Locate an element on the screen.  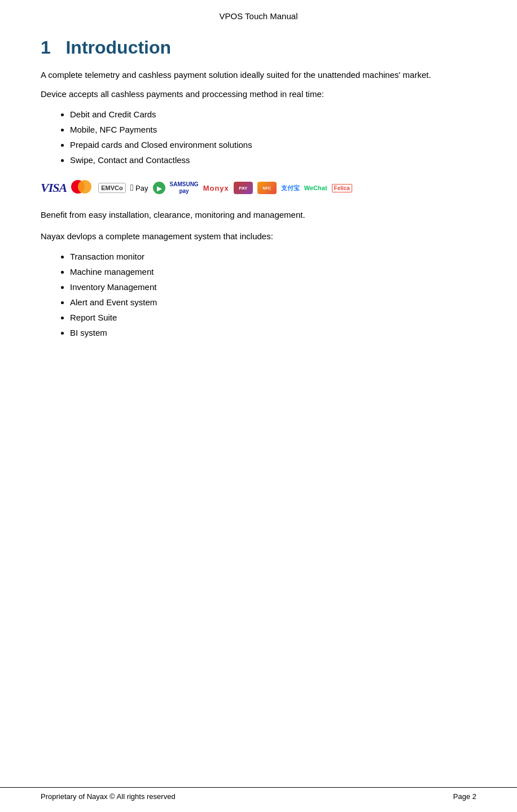
list-item: BI system is located at coordinates (273, 333).